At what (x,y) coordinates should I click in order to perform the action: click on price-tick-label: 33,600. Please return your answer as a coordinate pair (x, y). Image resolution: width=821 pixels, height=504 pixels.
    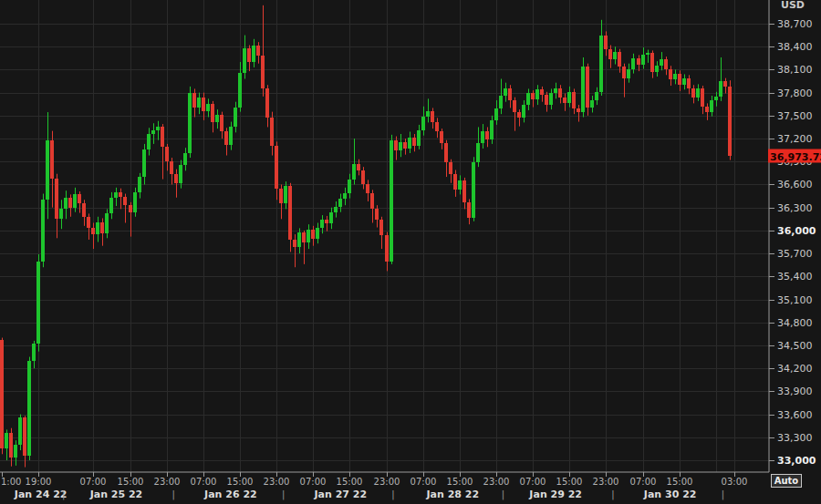
    Looking at the image, I should click on (795, 416).